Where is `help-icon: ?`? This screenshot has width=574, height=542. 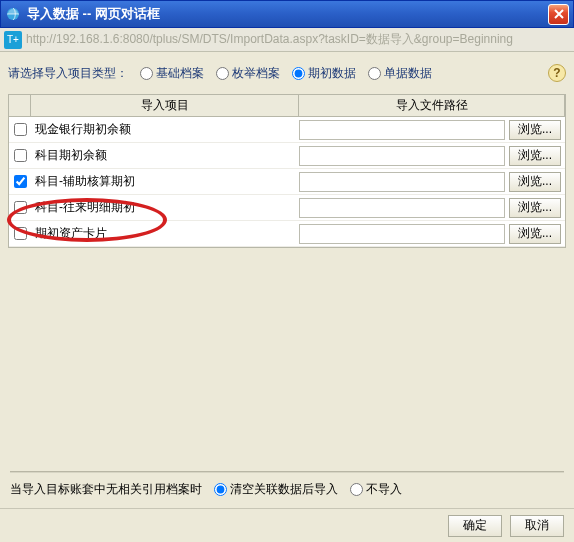
help-icon: ? is located at coordinates (557, 73).